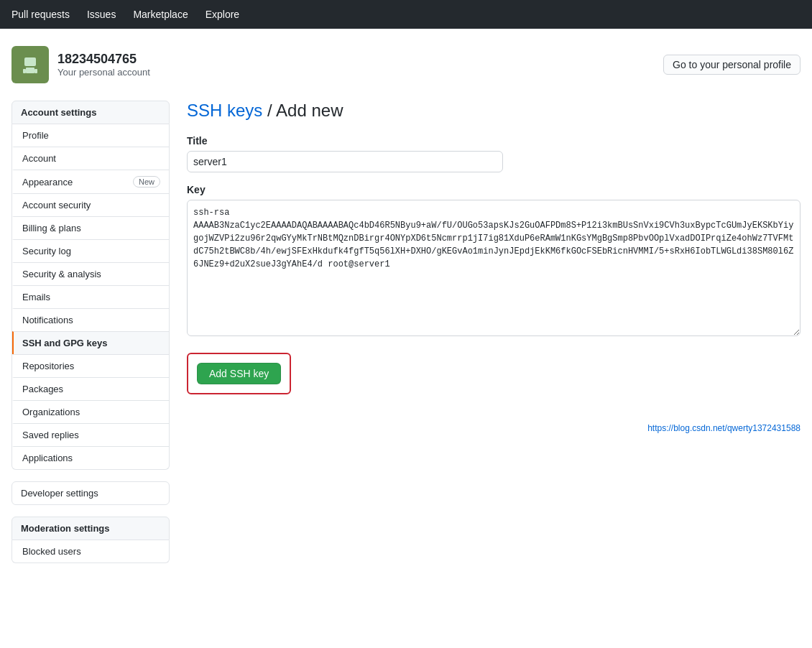 The height and width of the screenshot is (648, 812). I want to click on sidebar-item-applications-label: Applications, so click(47, 458).